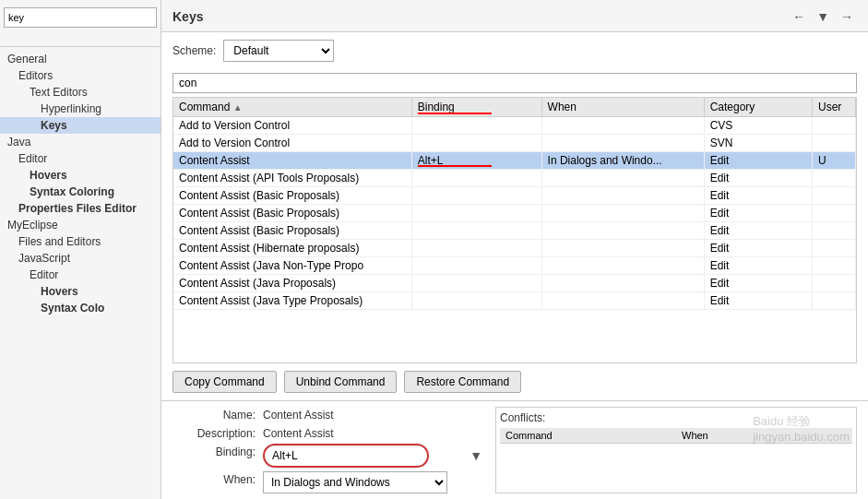 Image resolution: width=868 pixels, height=499 pixels. I want to click on sidebar-item-syntax-colo: Syntax Colo, so click(80, 308).